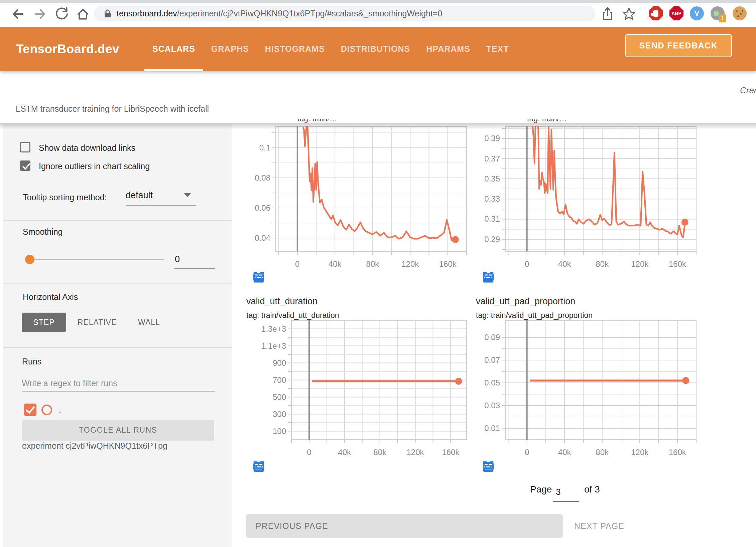 Image resolution: width=756 pixels, height=547 pixels. Describe the element at coordinates (25, 147) in the screenshot. I see `show-data-download-links-checkbox` at that location.